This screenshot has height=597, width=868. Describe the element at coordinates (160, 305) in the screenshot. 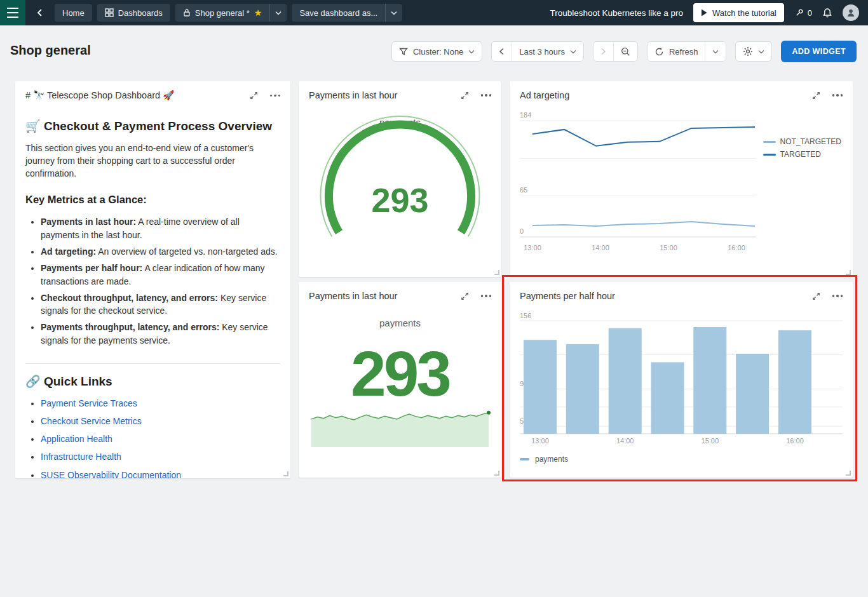

I see `metric-item: Checkout throughput, latency, and errors…` at that location.